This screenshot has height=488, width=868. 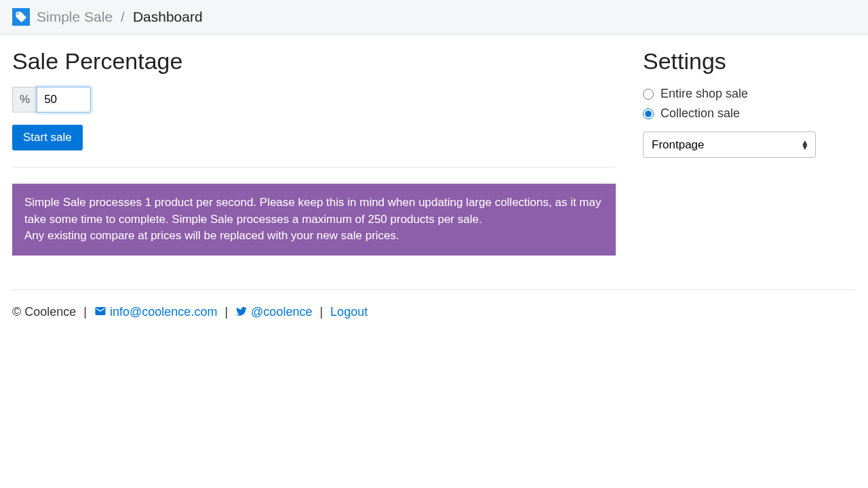 I want to click on radio-collection-label: Collection sale, so click(x=700, y=114).